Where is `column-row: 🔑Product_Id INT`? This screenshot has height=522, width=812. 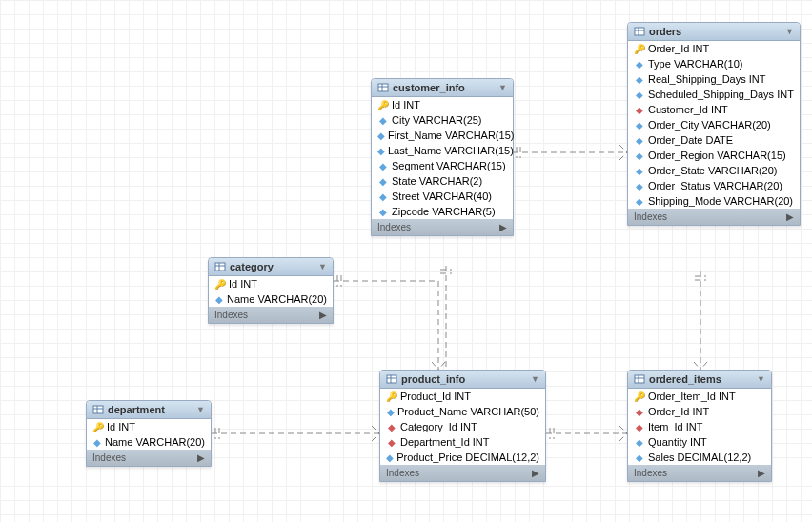 column-row: 🔑Product_Id INT is located at coordinates (463, 396).